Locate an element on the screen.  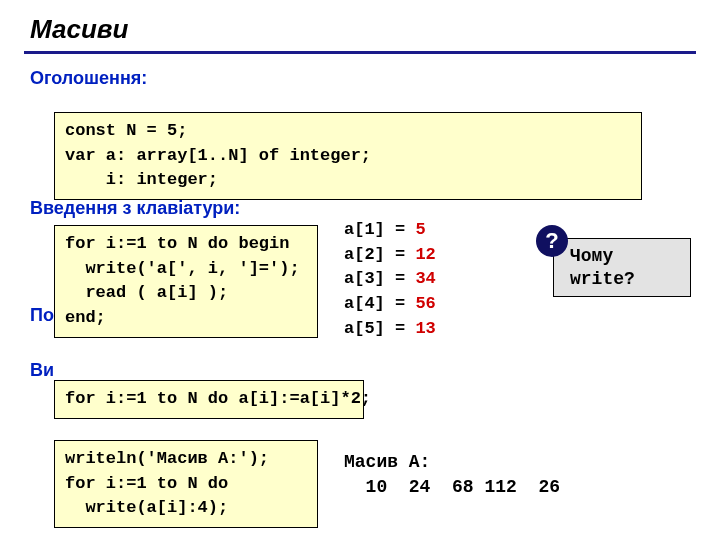
section-input: Введення з клавіатури: is located at coordinates (135, 208).